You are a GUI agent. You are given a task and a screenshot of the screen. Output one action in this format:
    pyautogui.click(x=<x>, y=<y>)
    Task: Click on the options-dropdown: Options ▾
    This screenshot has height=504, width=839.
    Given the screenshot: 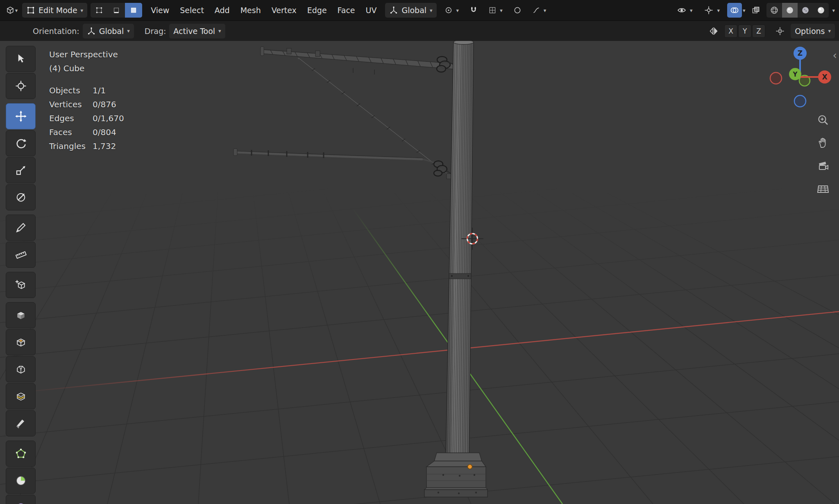 What is the action you would take?
    pyautogui.click(x=813, y=31)
    